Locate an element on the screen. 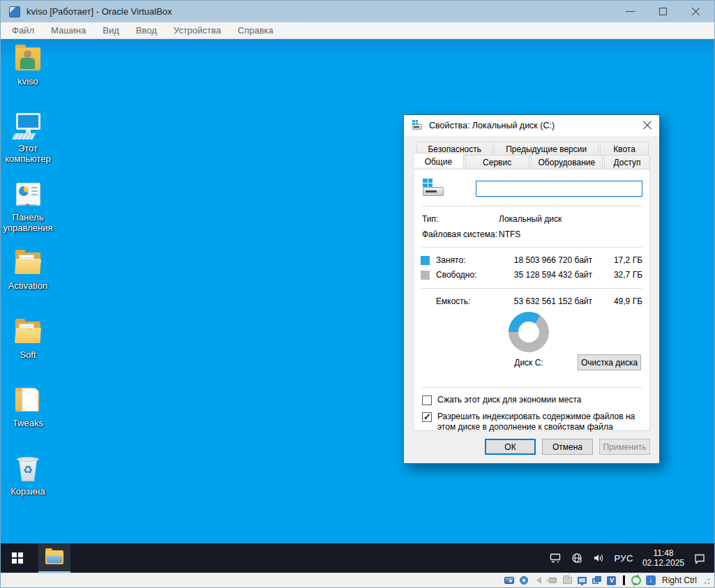  vbox-titlebar: kviso [Работает] - Oracle VirtualBox is located at coordinates (357, 11).